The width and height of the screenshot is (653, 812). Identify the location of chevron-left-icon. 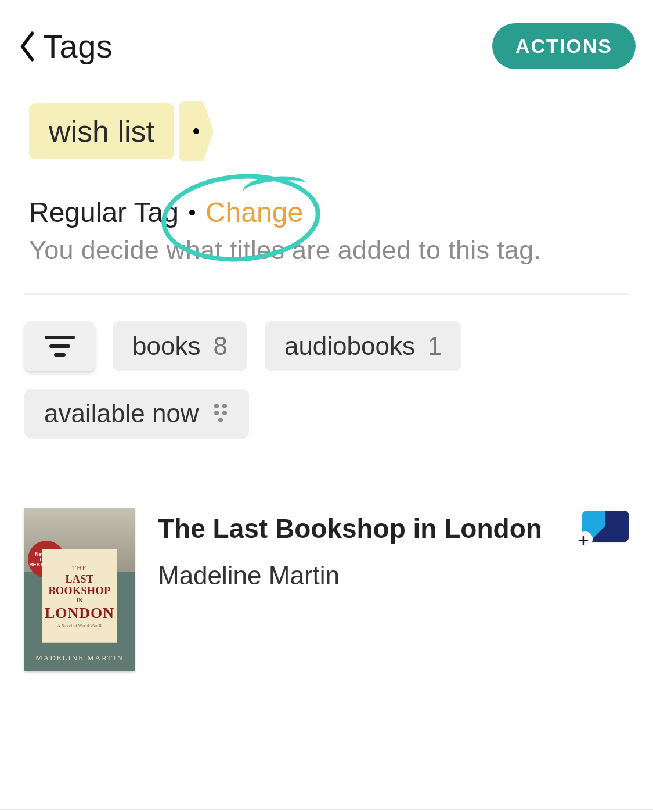
(27, 46).